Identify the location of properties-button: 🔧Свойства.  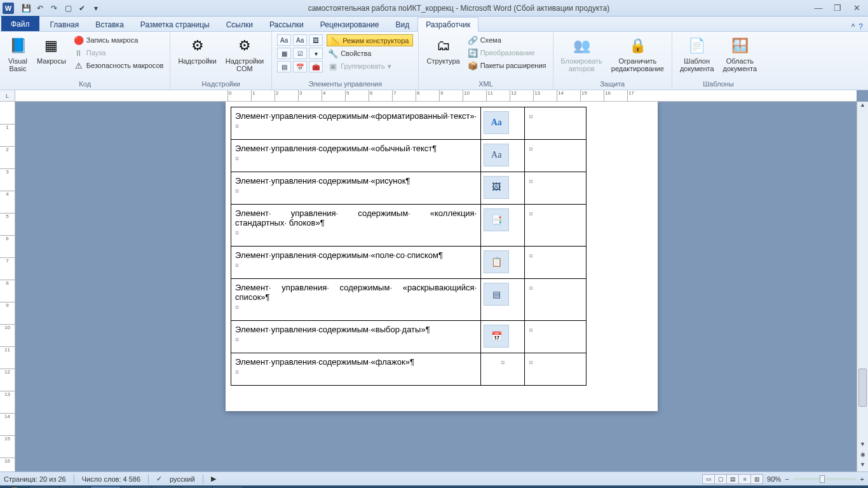
(370, 53).